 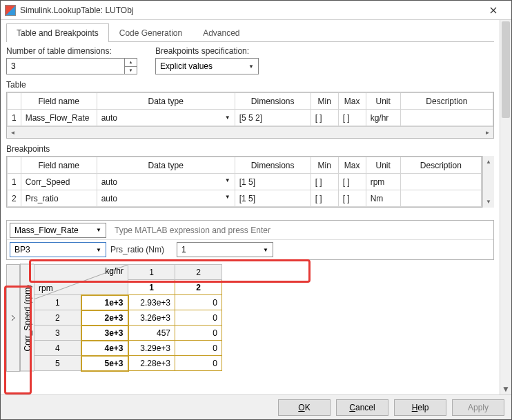 What do you see at coordinates (141, 250) in the screenshot?
I see `prs-ratio-label: Prs_ratio (Nm)` at bounding box center [141, 250].